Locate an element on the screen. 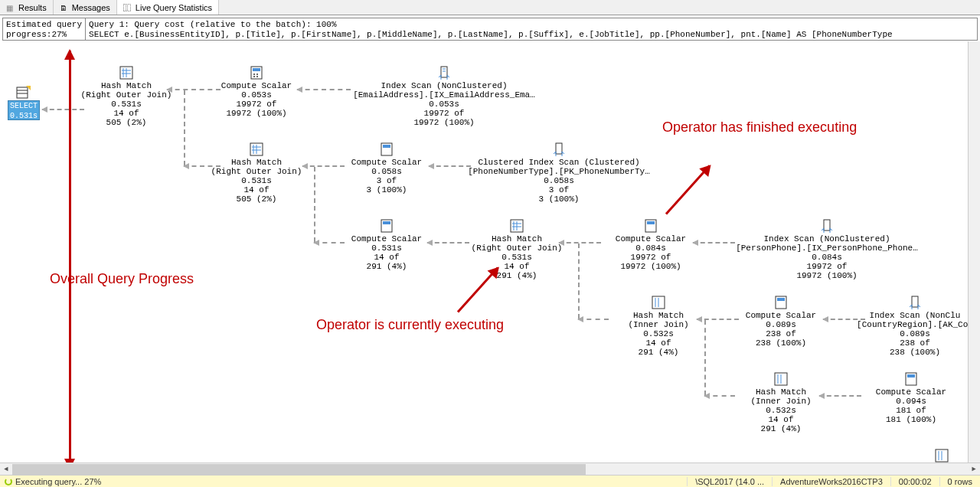  status-bar: Executing query... 27% \SQL2017 (14.0 ..… is located at coordinates (490, 481).